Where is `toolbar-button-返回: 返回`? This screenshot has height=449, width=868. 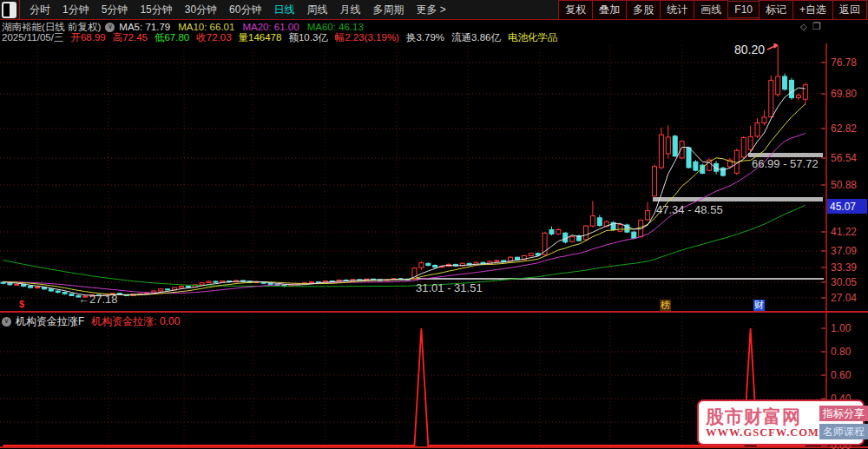
toolbar-button-返回: 返回 is located at coordinates (850, 10).